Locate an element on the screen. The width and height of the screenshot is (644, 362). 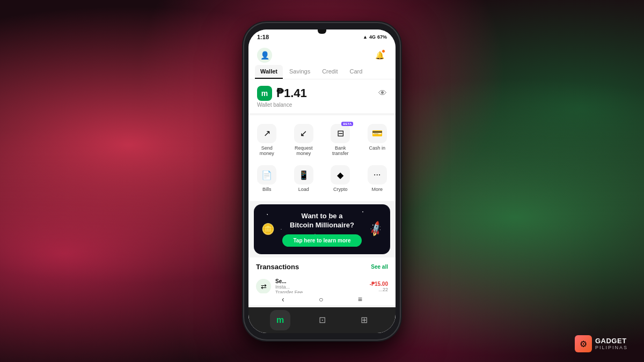
gadget-icon: ⚙ is located at coordinates (583, 344).